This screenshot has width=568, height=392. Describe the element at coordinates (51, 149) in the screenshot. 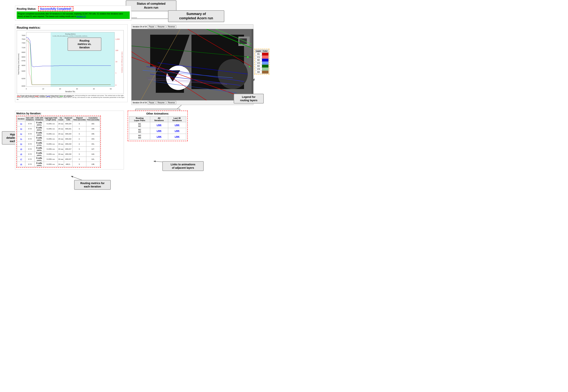

I see `path-49: 6.1351 mm` at that location.